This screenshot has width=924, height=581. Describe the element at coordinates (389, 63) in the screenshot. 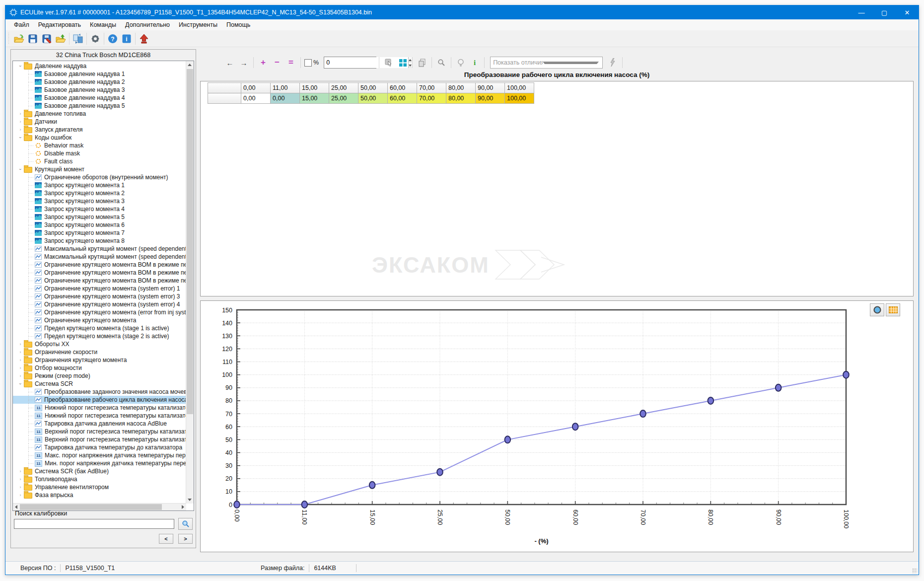

I see `select-cells-button` at that location.